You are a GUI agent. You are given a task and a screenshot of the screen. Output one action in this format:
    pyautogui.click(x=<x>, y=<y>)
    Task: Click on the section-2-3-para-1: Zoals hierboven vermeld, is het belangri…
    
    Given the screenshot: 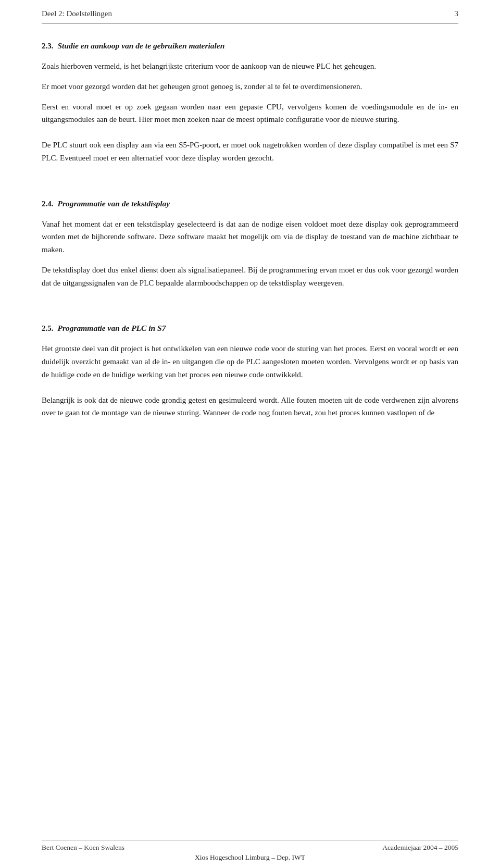 What is the action you would take?
    pyautogui.click(x=250, y=67)
    